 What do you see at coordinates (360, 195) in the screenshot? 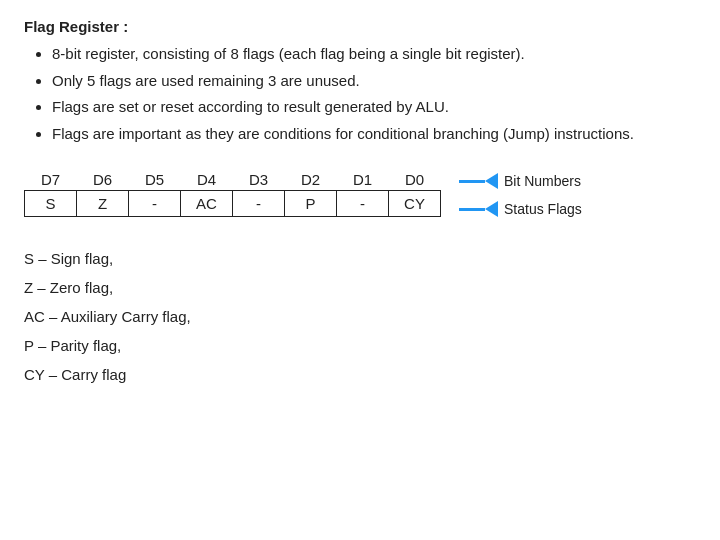
I see `register-section: D7 D6 D5 D4 D3 D2 D1 D0 S Z - AC - P` at bounding box center [360, 195].